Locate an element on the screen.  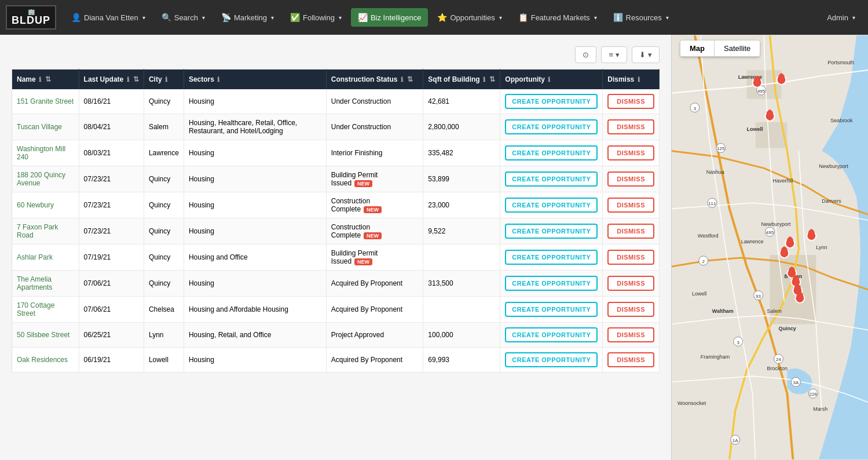
cell-construction-status: Acquired By Proponent is located at coordinates (375, 309).